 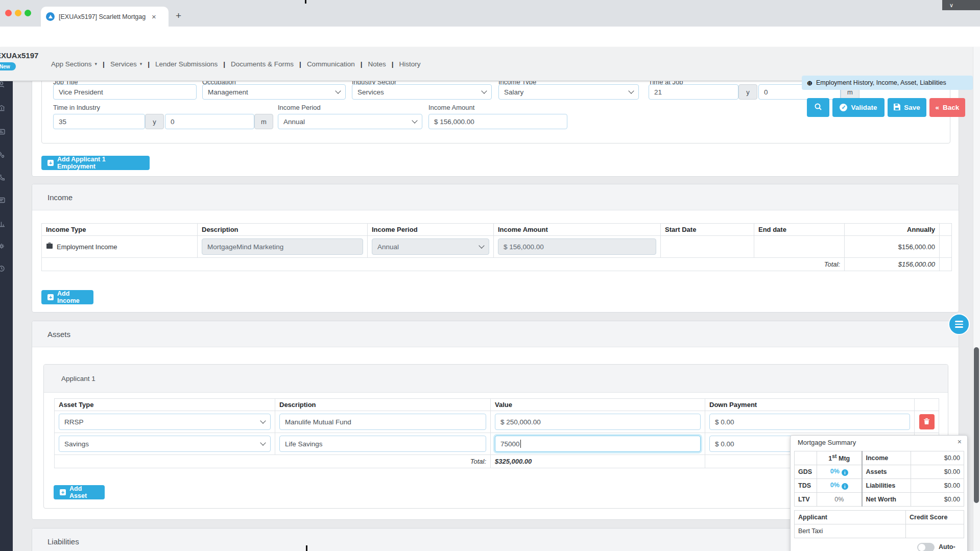 What do you see at coordinates (18, 13) in the screenshot?
I see `macos-minimize-button` at bounding box center [18, 13].